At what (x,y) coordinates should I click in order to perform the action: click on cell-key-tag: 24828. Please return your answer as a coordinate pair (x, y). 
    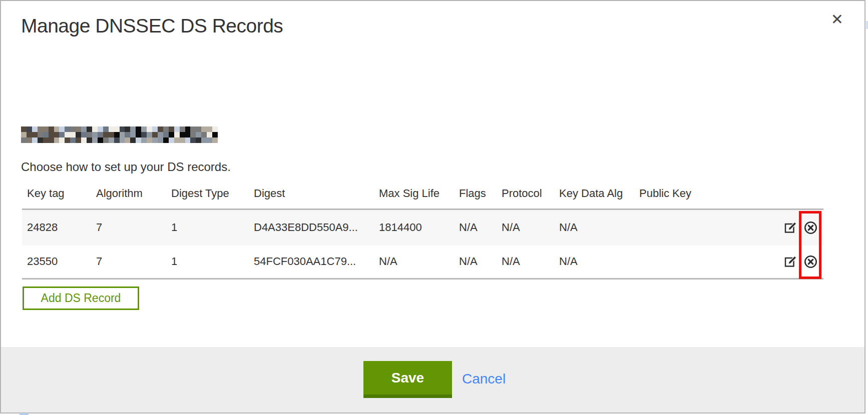
    Looking at the image, I should click on (57, 227).